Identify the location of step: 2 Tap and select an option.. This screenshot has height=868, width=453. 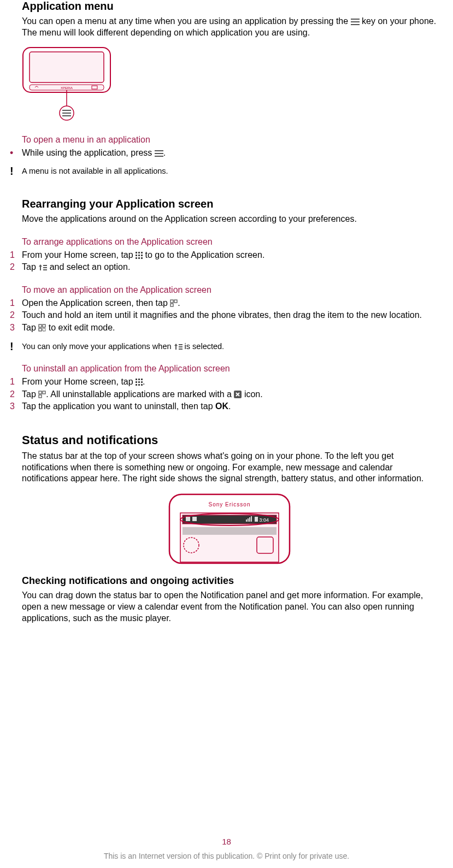
(230, 267).